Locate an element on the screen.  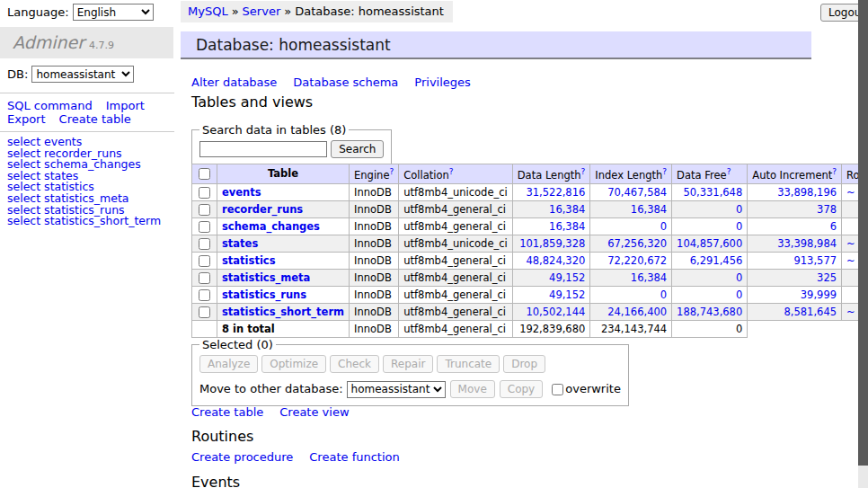
overwrite-checkbox is located at coordinates (557, 390).